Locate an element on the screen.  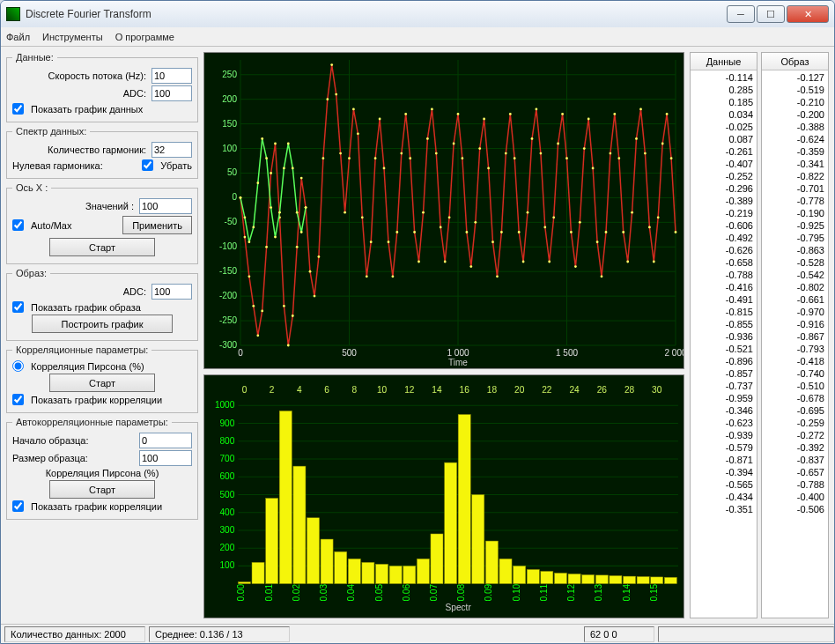
show-data-graph-checkbox is located at coordinates (18, 109).